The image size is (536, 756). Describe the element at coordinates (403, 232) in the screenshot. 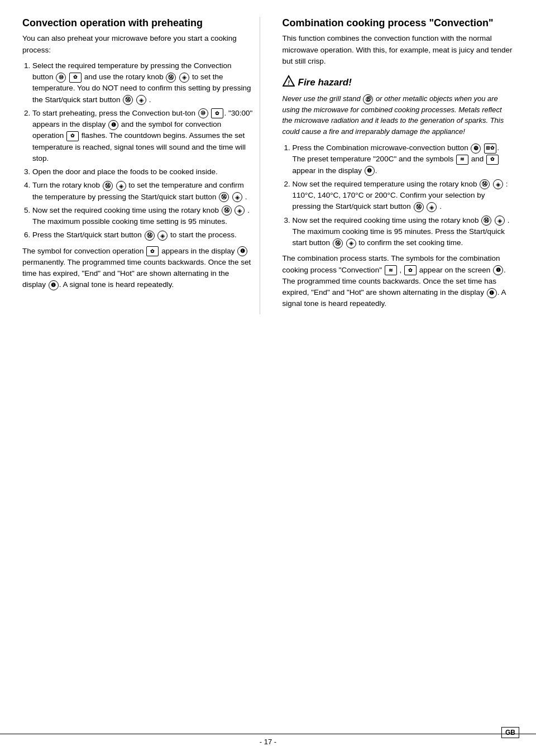

I see `right-step-3: Now set the required cooking time using …` at that location.